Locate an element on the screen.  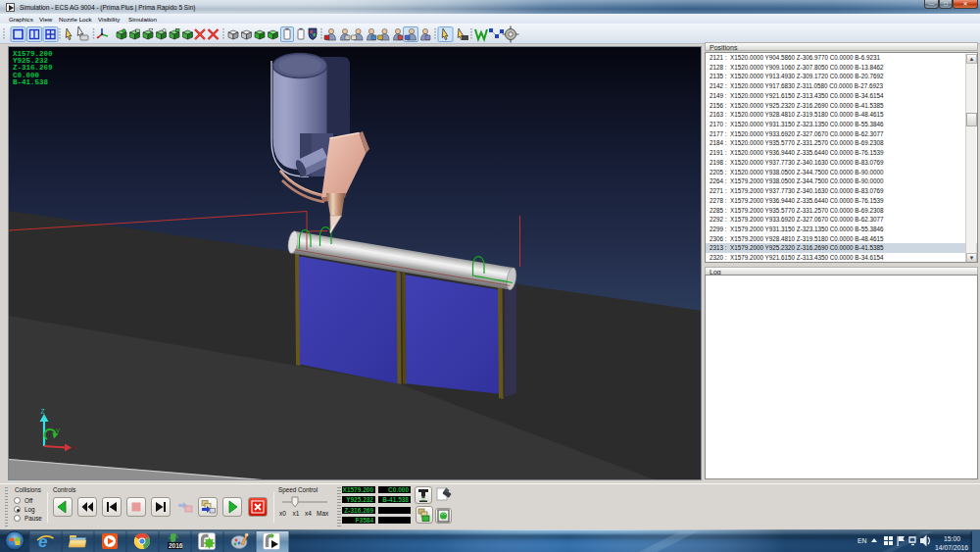
svg-text: y is located at coordinates (58, 430).